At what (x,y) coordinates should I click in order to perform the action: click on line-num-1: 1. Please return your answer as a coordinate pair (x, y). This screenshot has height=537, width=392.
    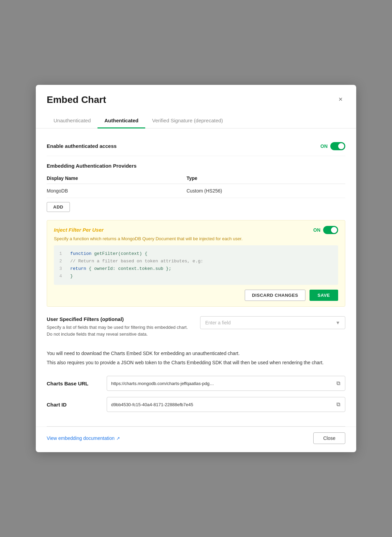
    Looking at the image, I should click on (62, 254).